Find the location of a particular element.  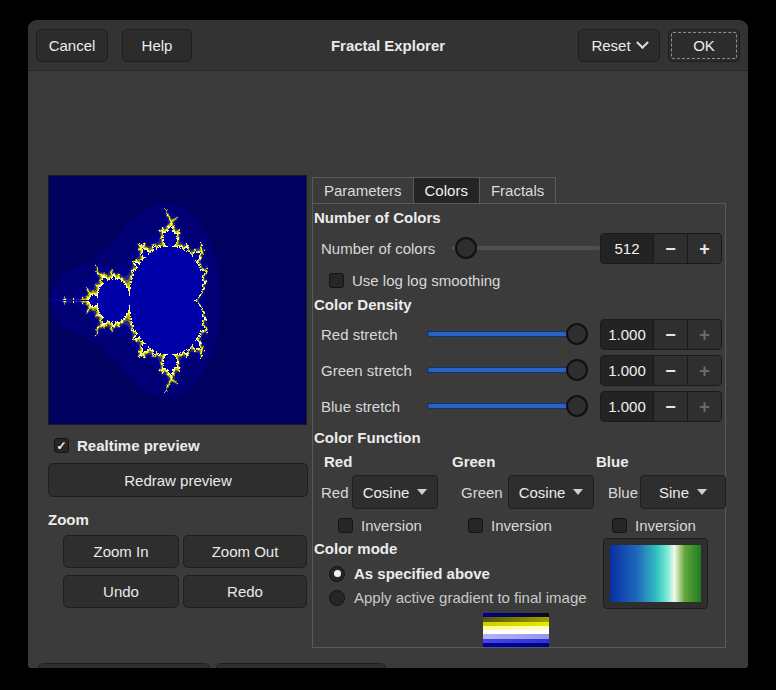

log-smoothing-checkbox-row: Use log log smoothing is located at coordinates (414, 280).